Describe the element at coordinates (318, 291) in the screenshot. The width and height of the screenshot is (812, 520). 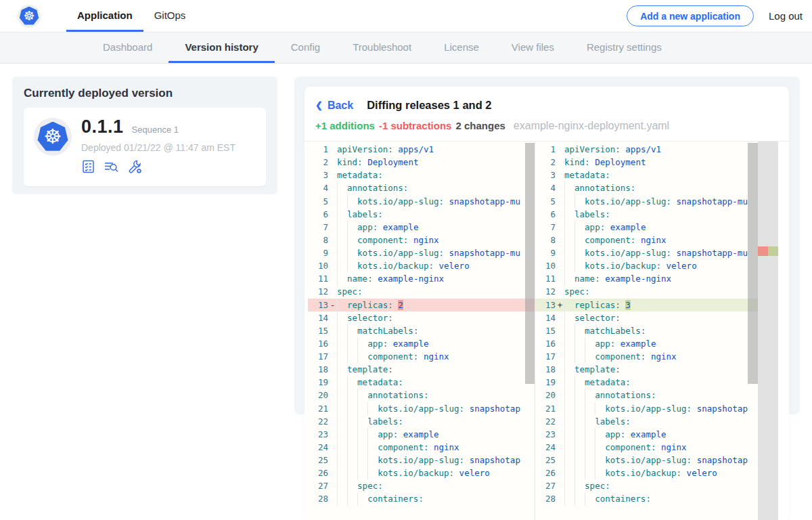
I see `line-number: 12` at that location.